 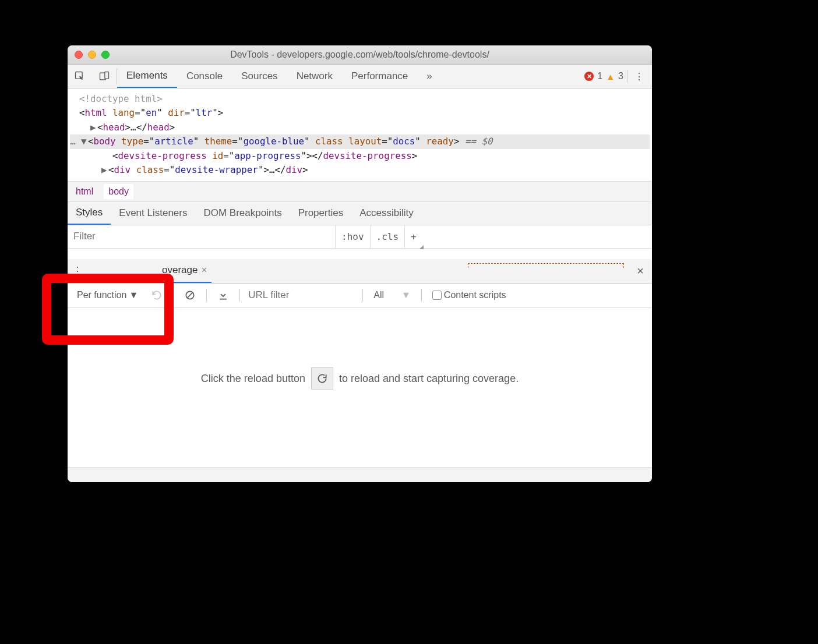 I want to click on titlebar: DevTools - developers.google.com/web/too…, so click(x=360, y=55).